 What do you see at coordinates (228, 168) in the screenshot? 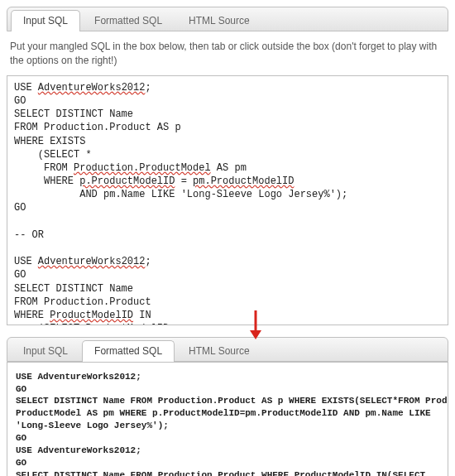
I see `code-text: AS pm` at bounding box center [228, 168].